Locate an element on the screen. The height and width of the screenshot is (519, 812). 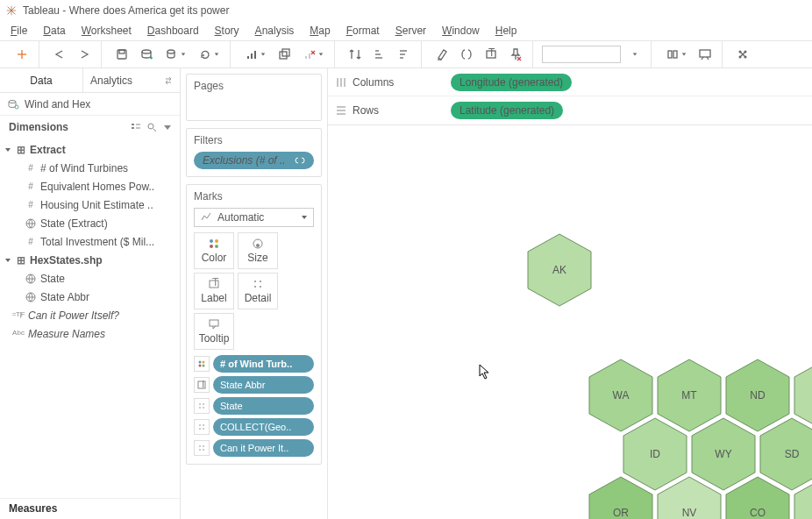
marks-label-button: TLabel is located at coordinates (214, 291).